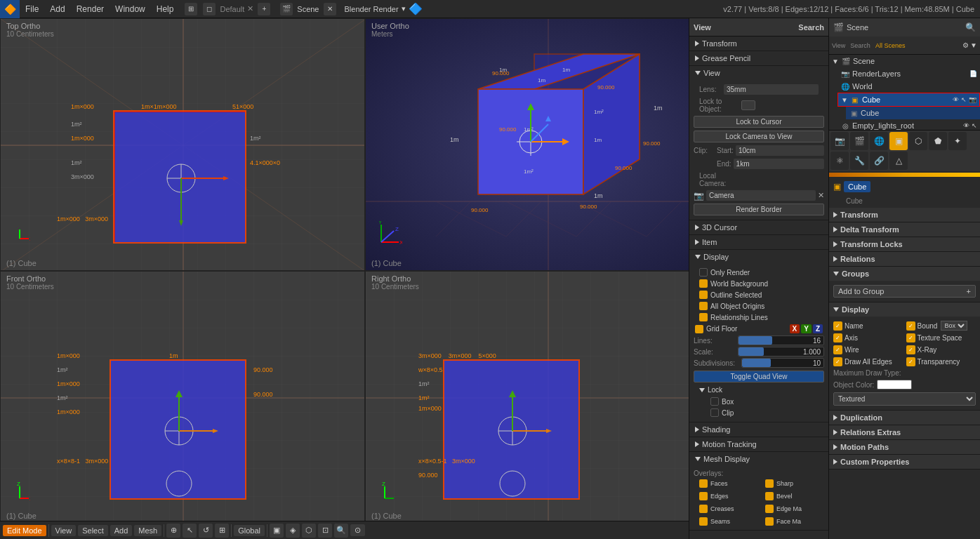 The width and height of the screenshot is (980, 539). I want to click on scene-icon: 🎬, so click(286, 9).